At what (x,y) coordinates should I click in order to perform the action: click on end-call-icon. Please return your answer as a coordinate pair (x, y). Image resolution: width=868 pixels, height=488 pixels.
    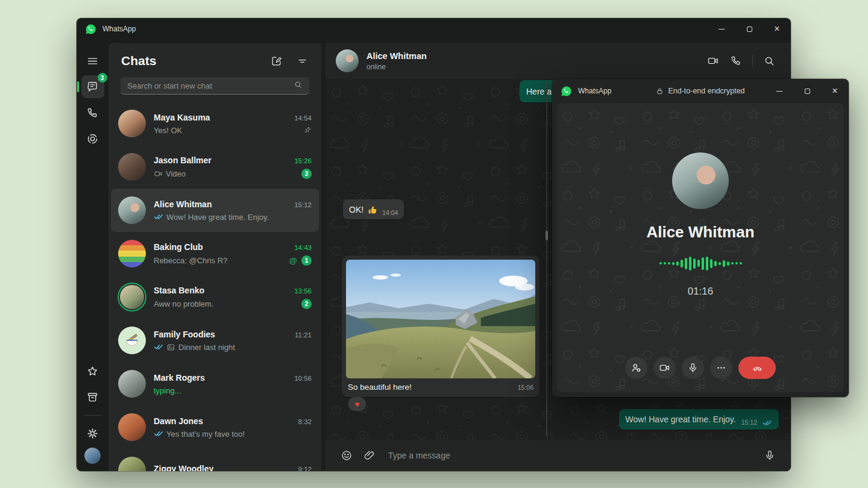
    Looking at the image, I should click on (757, 368).